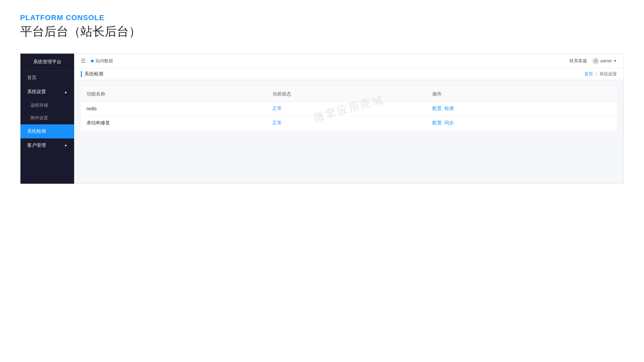 This screenshot has height=362, width=644. Describe the element at coordinates (608, 74) in the screenshot. I see `breadcrumb-section: 系统设置` at that location.